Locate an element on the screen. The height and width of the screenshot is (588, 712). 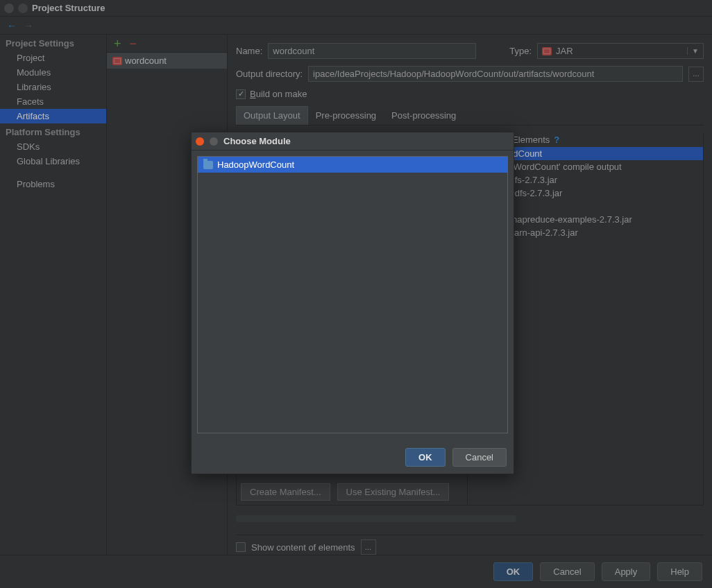
module-icon is located at coordinates (208, 165).